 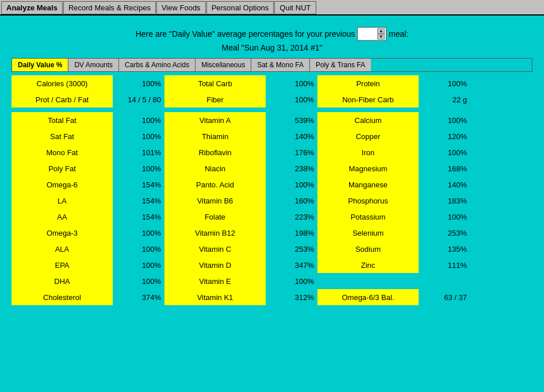 I want to click on cell-r13-c1: 100%, so click(x=139, y=281).